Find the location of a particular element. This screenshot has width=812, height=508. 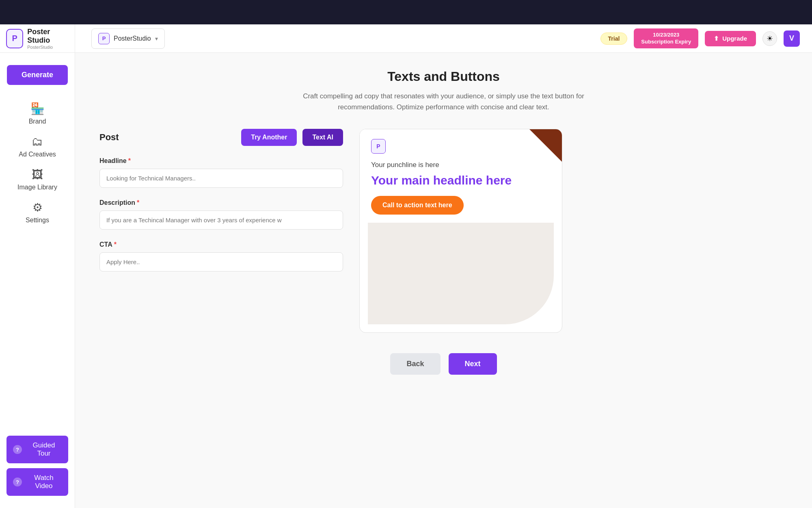

headline-required: * is located at coordinates (130, 161).